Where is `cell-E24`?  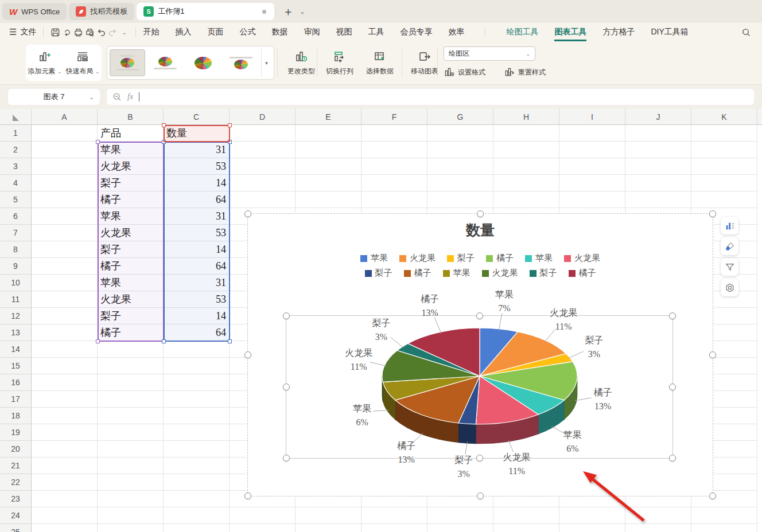 cell-E24 is located at coordinates (328, 516).